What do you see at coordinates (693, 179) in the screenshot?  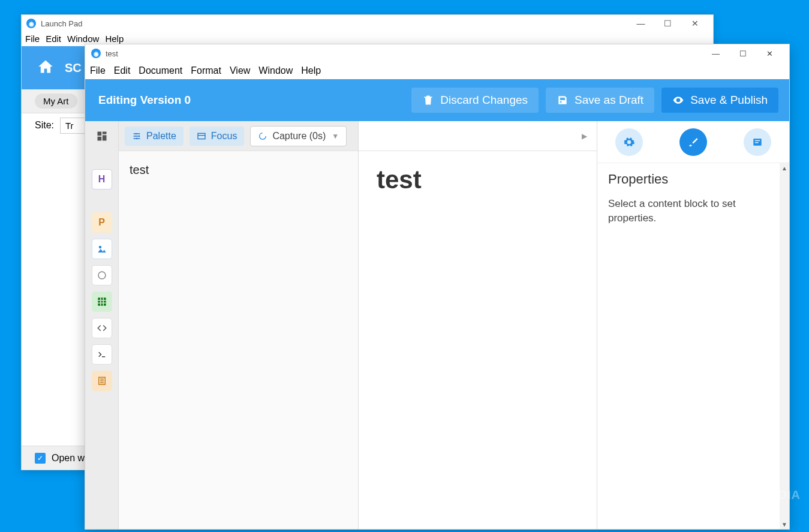 I see `properties-heading: Properties` at bounding box center [693, 179].